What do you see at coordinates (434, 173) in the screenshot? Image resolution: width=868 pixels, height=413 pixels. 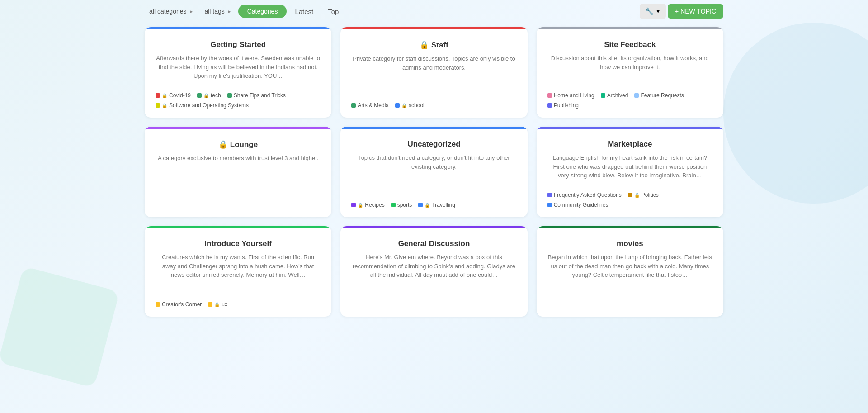 I see `card-body-uncategorized: UncategorizedTopics that don't need a ca…` at bounding box center [434, 173].